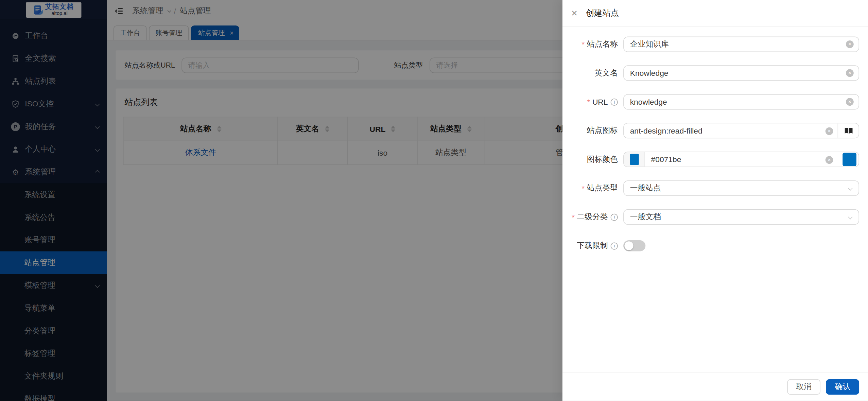 Image resolution: width=868 pixels, height=401 pixels. I want to click on form-row-secondary-category: 二级分类 一般文档, so click(715, 217).